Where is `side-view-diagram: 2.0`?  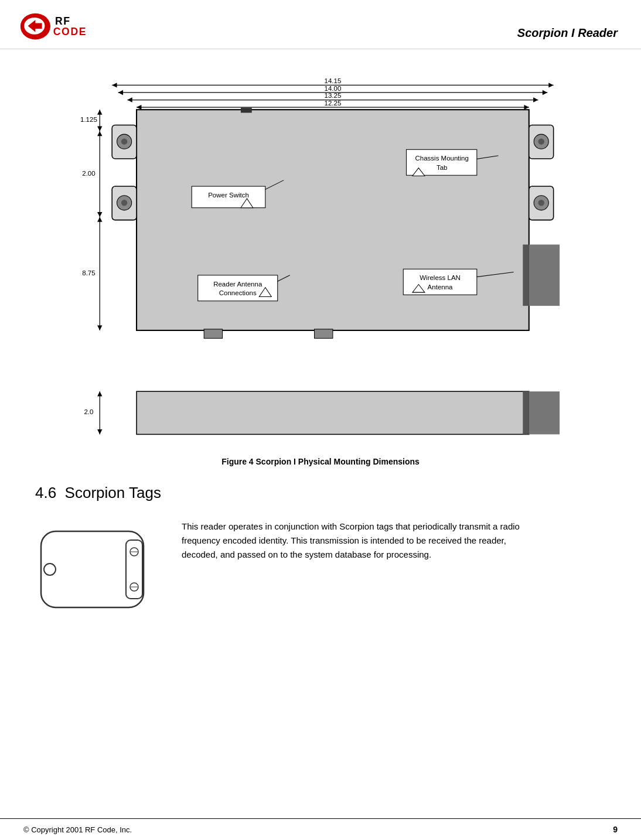
side-view-diagram: 2.0 is located at coordinates (320, 419).